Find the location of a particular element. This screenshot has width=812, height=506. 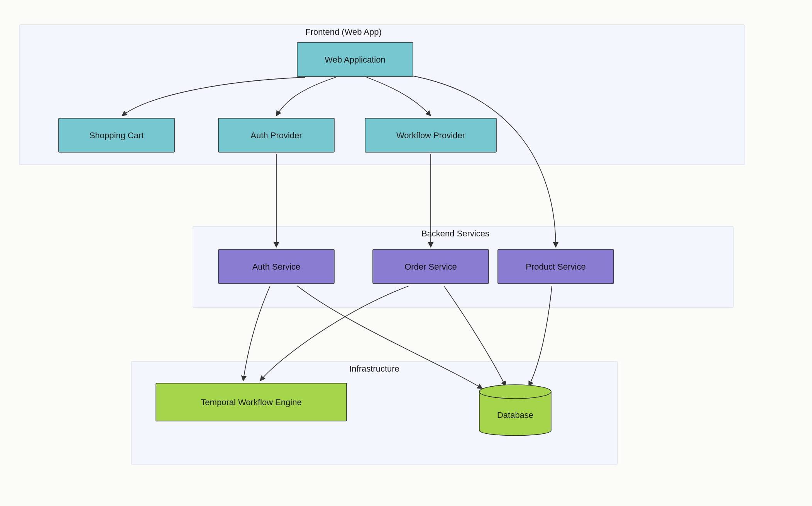

group-infra-label: Infrastructure is located at coordinates (374, 368).